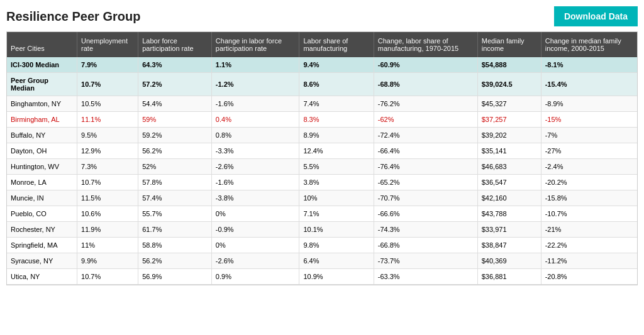  What do you see at coordinates (255, 84) in the screenshot?
I see `cell-change_lfp: -1.2%` at bounding box center [255, 84].